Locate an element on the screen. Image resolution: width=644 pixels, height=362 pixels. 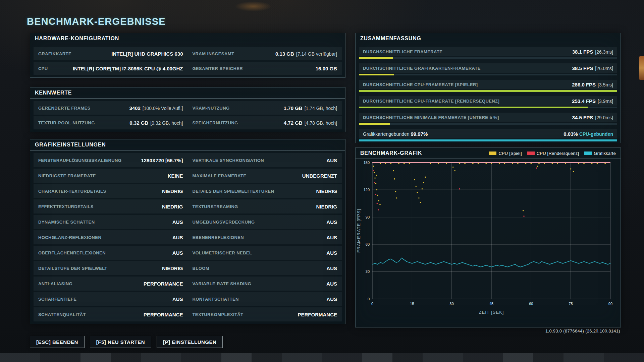
summary-value-group: 38.1 FPS[26.3ms] is located at coordinates (593, 52).